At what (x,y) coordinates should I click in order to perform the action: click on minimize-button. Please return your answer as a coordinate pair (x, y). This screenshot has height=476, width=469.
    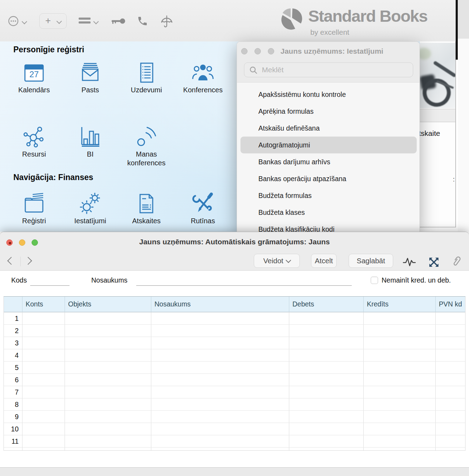
    Looking at the image, I should click on (258, 51).